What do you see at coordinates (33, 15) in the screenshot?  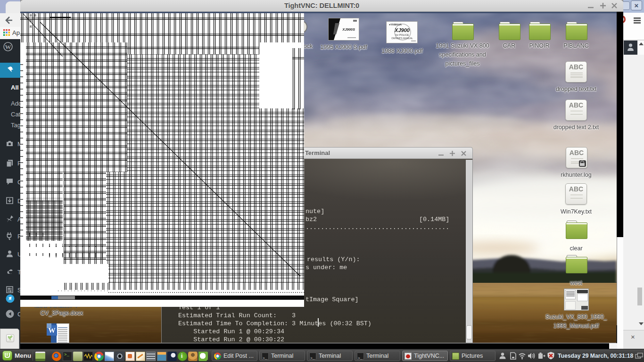 I see `svg-text: 8 8` at bounding box center [33, 15].